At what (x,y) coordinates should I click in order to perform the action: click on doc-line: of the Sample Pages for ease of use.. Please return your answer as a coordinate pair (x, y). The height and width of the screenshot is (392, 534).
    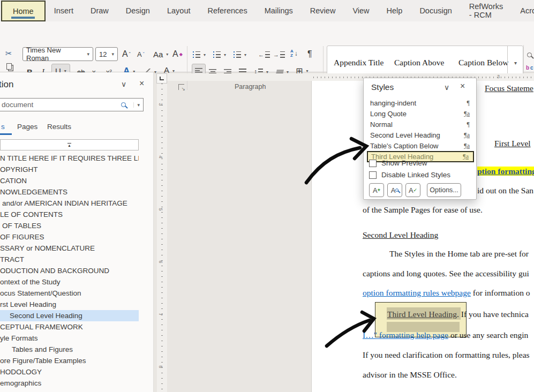
    Looking at the image, I should click on (423, 210).